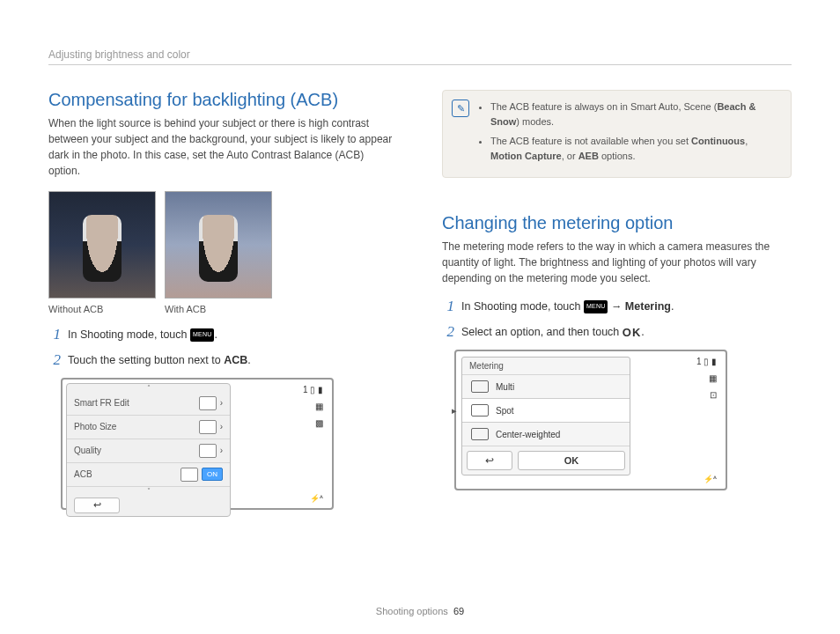 The image size is (840, 634). Describe the element at coordinates (627, 306) in the screenshot. I see `metering-step-1: In Shooting mode, touch MENU → Metering.` at that location.